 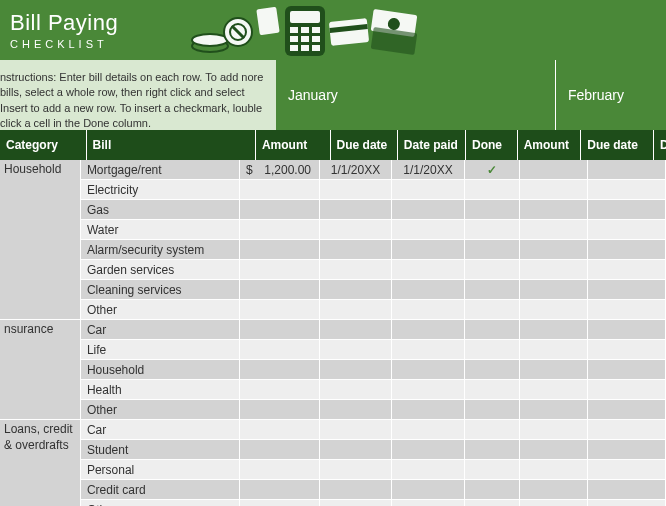 I want to click on amount-cell: $1,200.00, so click(x=280, y=170).